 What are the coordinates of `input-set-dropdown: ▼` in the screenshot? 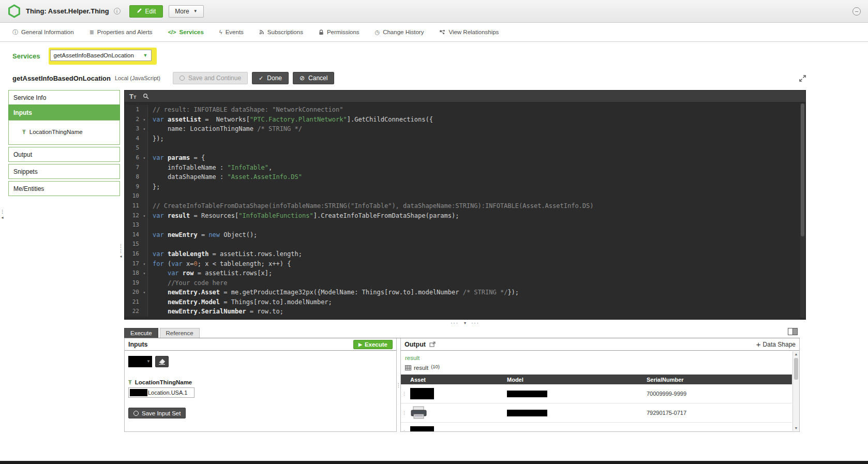 It's located at (140, 362).